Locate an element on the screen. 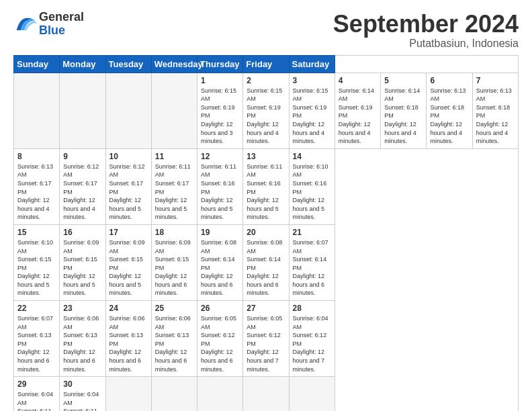 The height and width of the screenshot is (411, 532). day-number: 18 is located at coordinates (175, 232).